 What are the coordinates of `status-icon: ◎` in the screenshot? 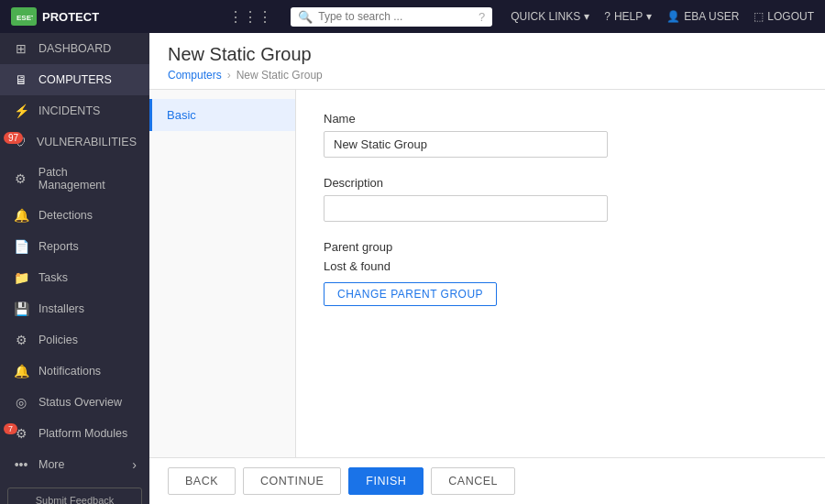 It's located at (21, 402).